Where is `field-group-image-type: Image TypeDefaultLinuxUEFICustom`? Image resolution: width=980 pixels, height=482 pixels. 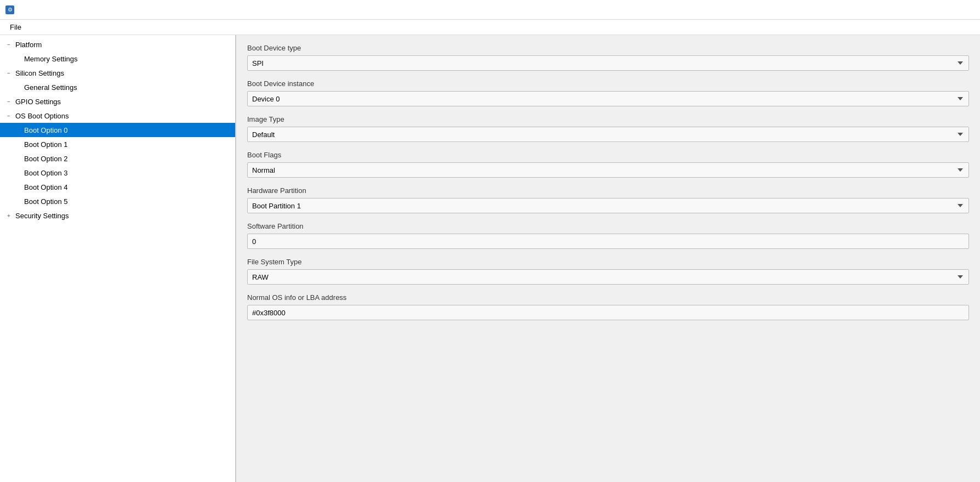
field-group-image-type: Image TypeDefaultLinuxUEFICustom is located at coordinates (608, 128).